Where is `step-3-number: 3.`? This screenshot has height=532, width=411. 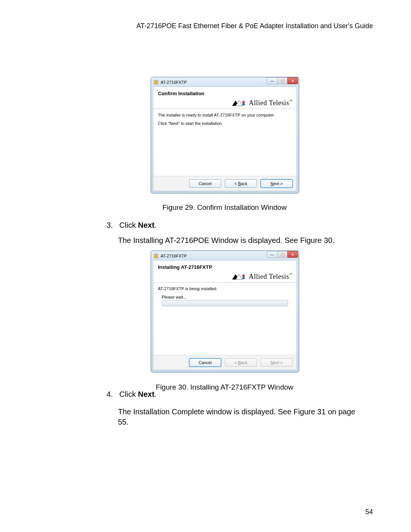 step-3-number: 3. is located at coordinates (112, 225).